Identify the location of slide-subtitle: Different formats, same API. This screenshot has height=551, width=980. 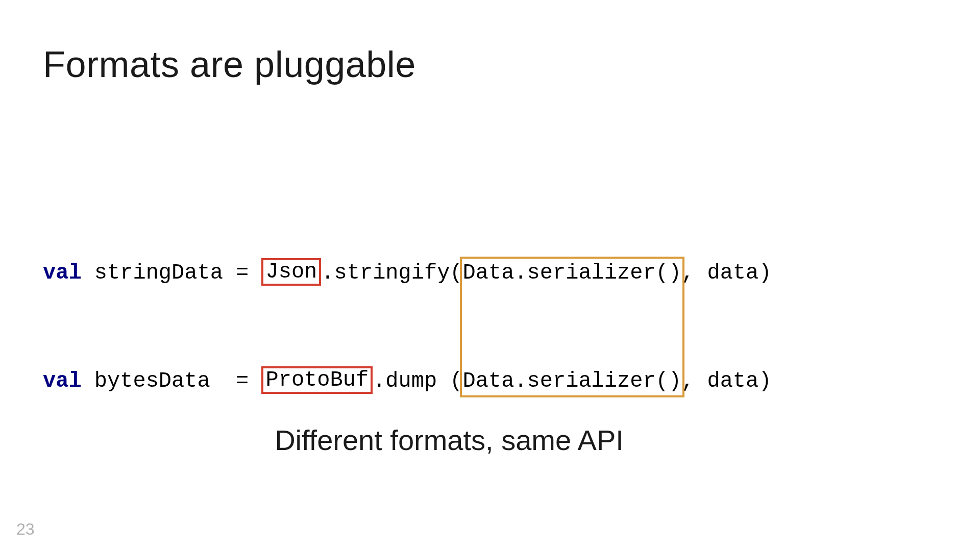
(470, 440).